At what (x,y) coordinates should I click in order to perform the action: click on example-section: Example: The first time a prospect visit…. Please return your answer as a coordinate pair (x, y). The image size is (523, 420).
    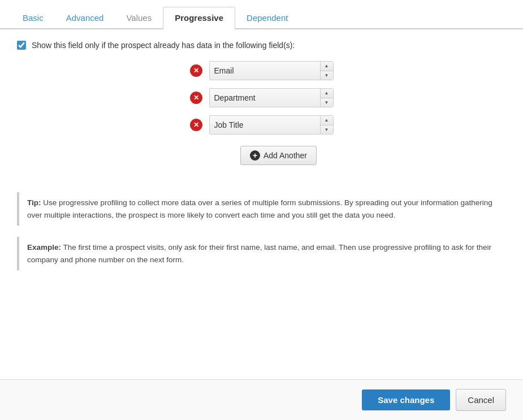
    Looking at the image, I should click on (261, 253).